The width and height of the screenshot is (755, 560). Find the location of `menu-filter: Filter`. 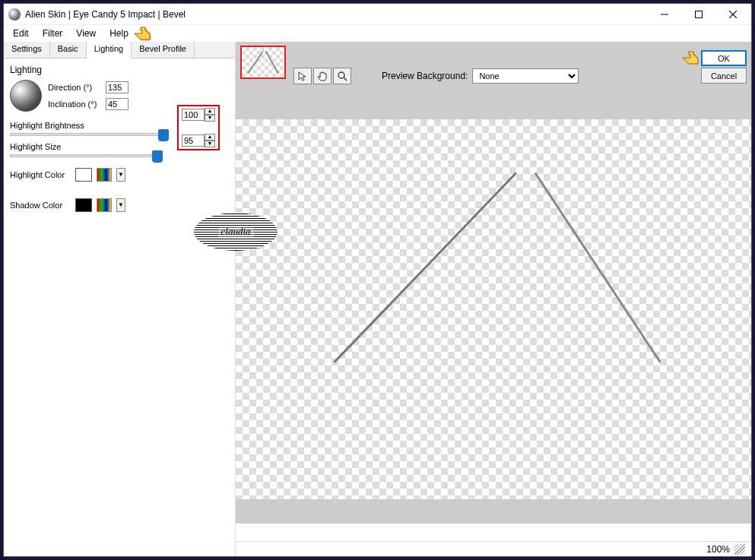

menu-filter: Filter is located at coordinates (53, 33).